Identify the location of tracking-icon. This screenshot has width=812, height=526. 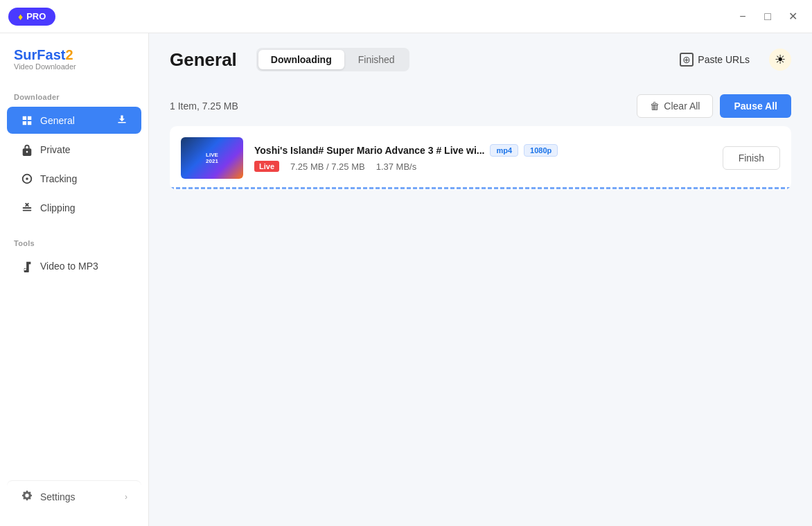
(27, 179).